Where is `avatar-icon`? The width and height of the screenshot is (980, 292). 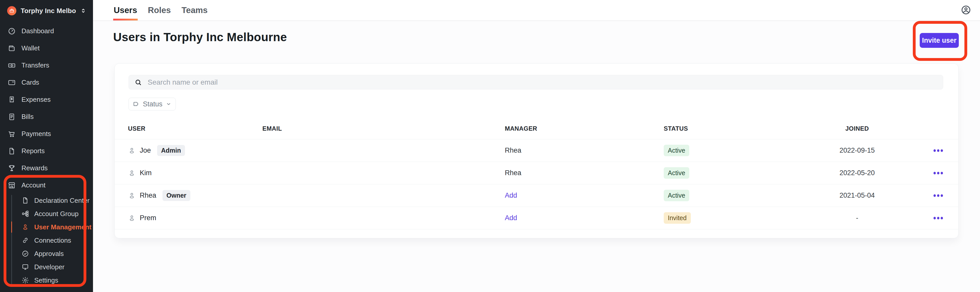 avatar-icon is located at coordinates (966, 10).